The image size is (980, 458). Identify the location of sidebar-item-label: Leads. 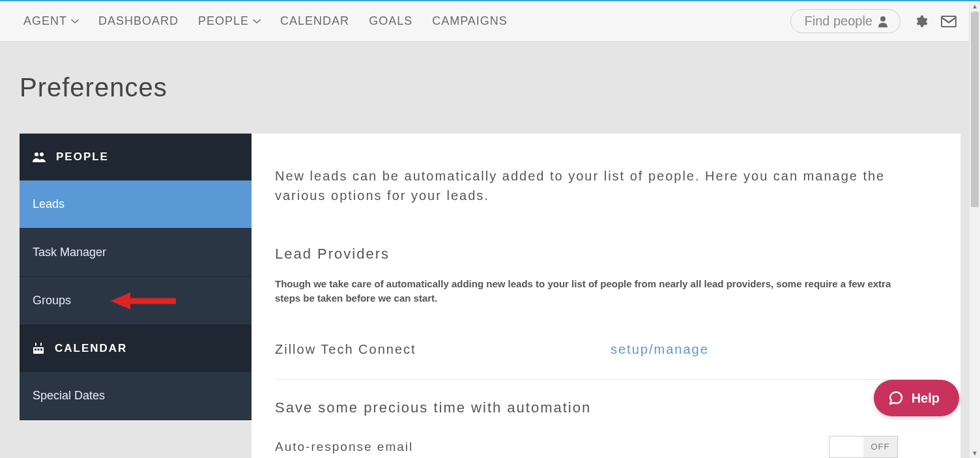
(48, 204).